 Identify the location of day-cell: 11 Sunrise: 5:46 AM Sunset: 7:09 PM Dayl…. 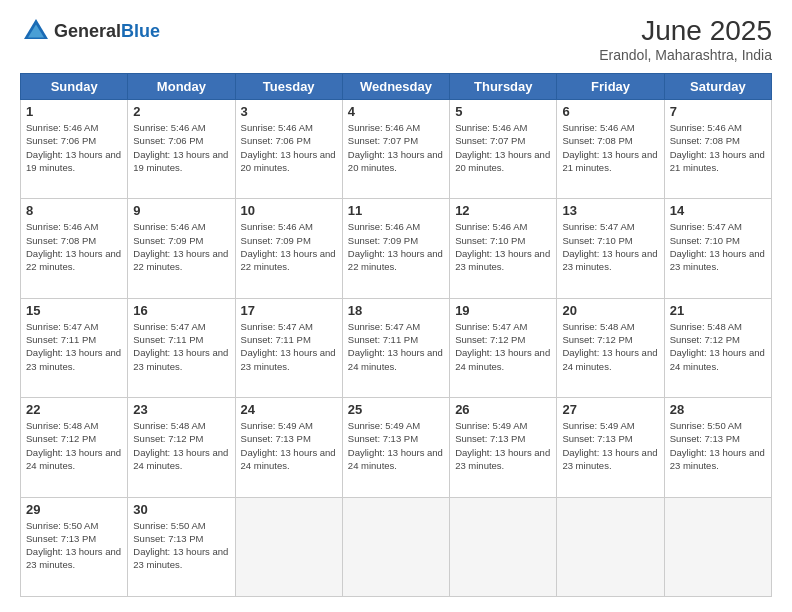
(396, 248).